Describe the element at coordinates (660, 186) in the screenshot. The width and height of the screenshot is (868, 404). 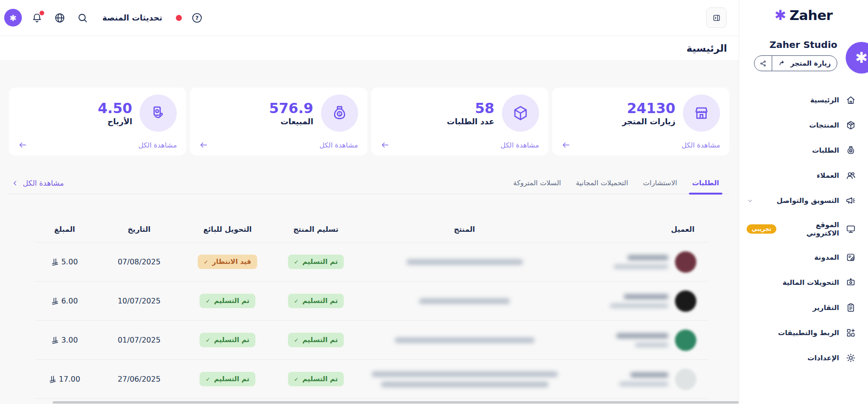
I see `tab-consultations: الاستشارات` at that location.